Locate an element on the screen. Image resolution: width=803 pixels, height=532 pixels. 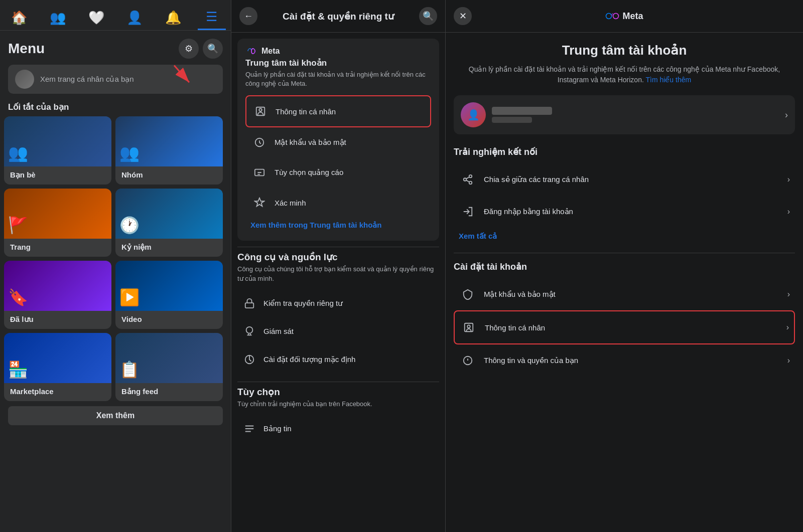
ad-options-label: Tùy chọn quảng cáo is located at coordinates (309, 172).